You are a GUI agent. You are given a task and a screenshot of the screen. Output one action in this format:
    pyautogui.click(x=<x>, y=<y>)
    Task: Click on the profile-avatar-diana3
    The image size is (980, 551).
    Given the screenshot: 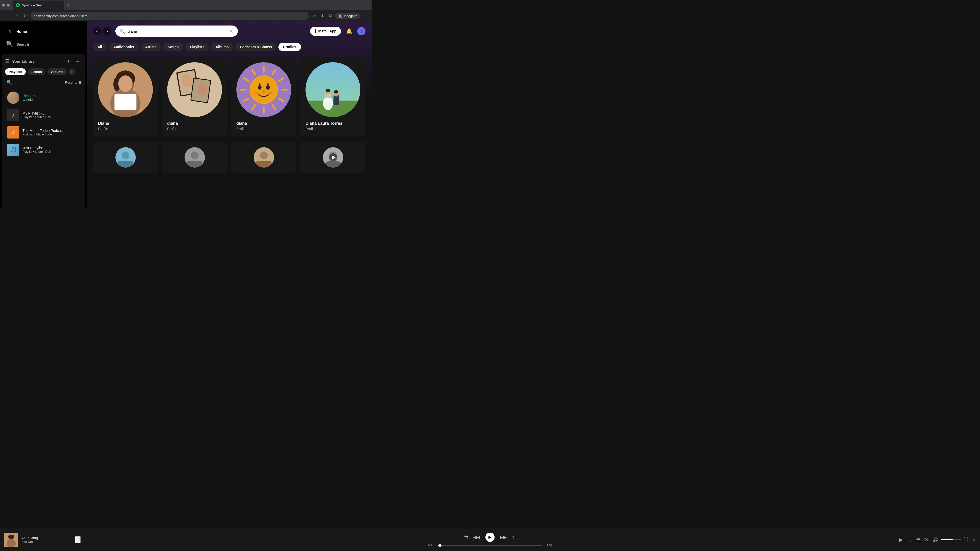 What is the action you would take?
    pyautogui.click(x=264, y=90)
    